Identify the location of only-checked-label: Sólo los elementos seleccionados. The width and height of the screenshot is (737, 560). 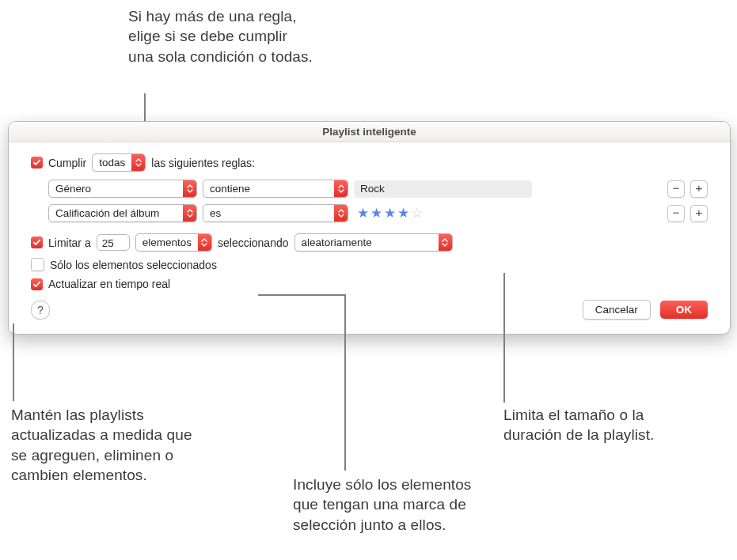
(133, 265).